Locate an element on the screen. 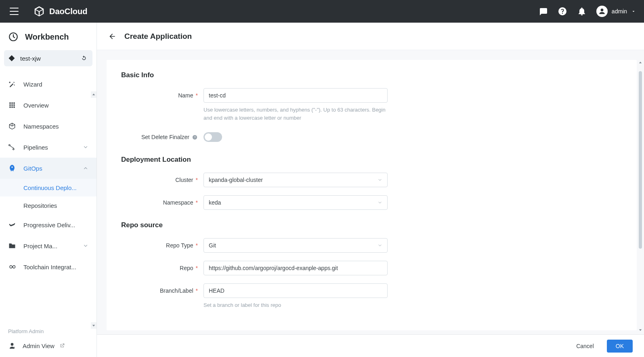 This screenshot has width=644, height=357. admin-view-link: Admin View is located at coordinates (48, 346).